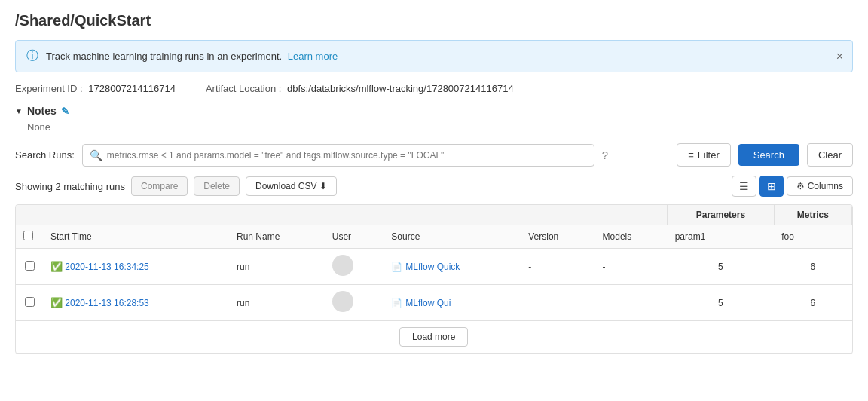 The width and height of the screenshot is (868, 401). What do you see at coordinates (434, 21) in the screenshot?
I see `page-title: /Shared/QuickStart` at bounding box center [434, 21].